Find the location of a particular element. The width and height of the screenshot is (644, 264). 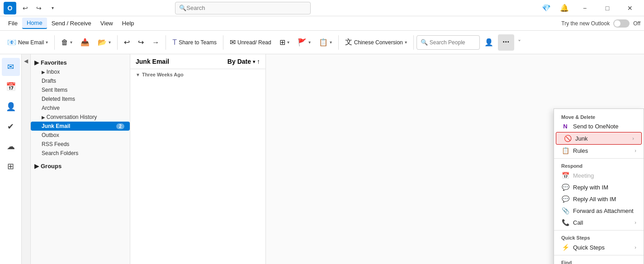

move-icon: 📂 is located at coordinates (102, 42).